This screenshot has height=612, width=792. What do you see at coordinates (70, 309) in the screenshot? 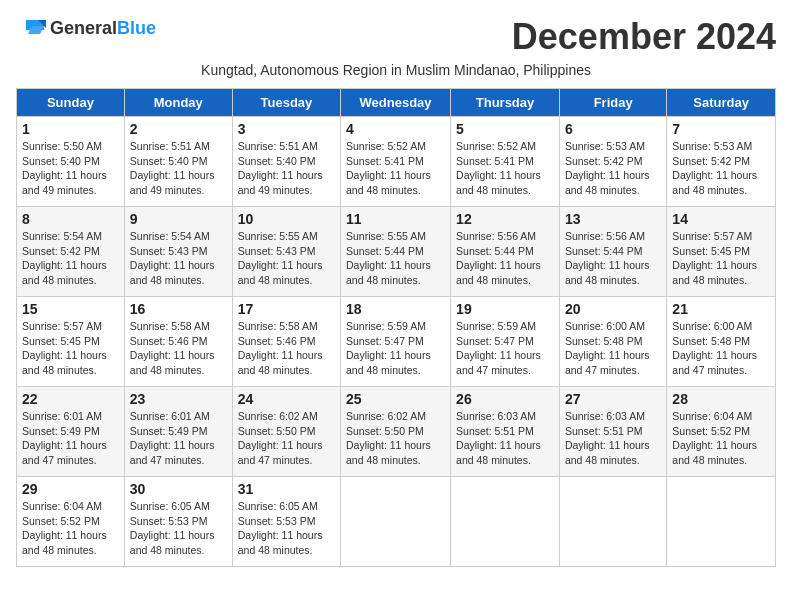
I see `day-number: 15` at bounding box center [70, 309].